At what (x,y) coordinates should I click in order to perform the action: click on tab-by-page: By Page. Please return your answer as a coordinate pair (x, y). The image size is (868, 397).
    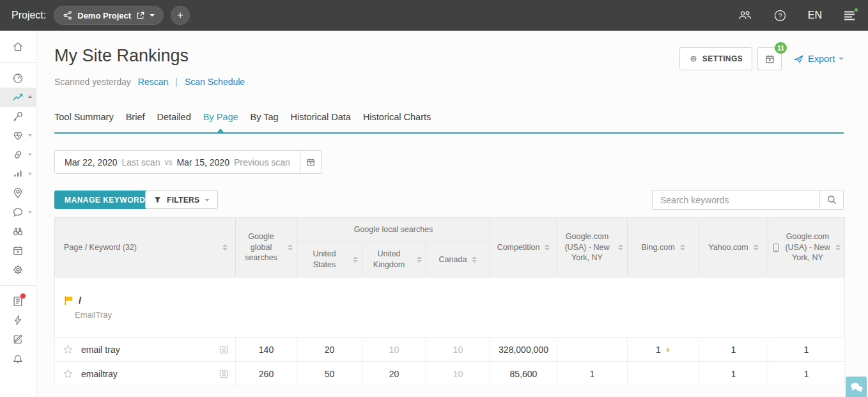
    Looking at the image, I should click on (221, 120).